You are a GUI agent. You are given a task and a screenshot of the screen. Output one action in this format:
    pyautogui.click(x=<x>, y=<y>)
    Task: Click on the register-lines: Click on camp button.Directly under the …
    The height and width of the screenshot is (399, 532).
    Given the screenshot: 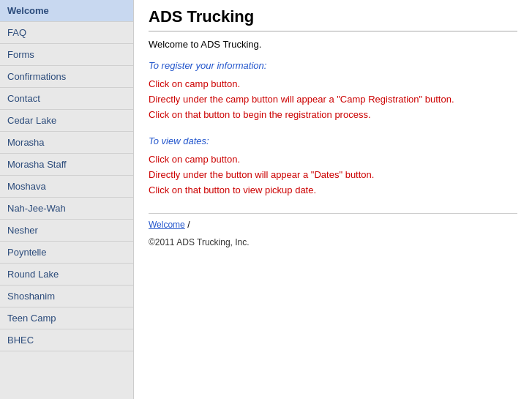 What is the action you would take?
    pyautogui.click(x=333, y=100)
    